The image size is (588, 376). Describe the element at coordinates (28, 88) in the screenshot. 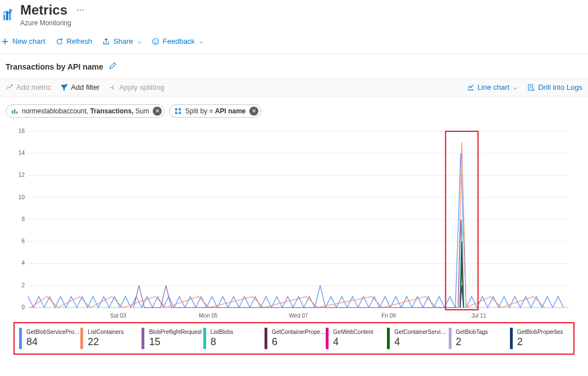

I see `add-metric-button: Add metric` at that location.